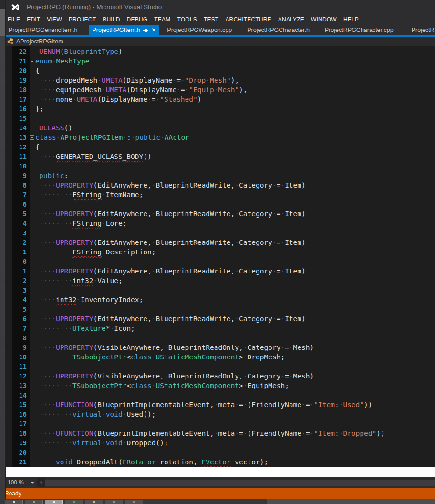  I want to click on code-line: 0, so click(220, 262).